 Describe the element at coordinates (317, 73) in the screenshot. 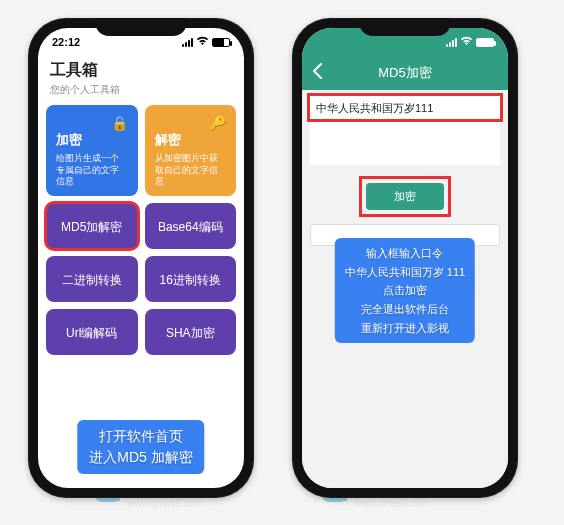

I see `back-button` at that location.